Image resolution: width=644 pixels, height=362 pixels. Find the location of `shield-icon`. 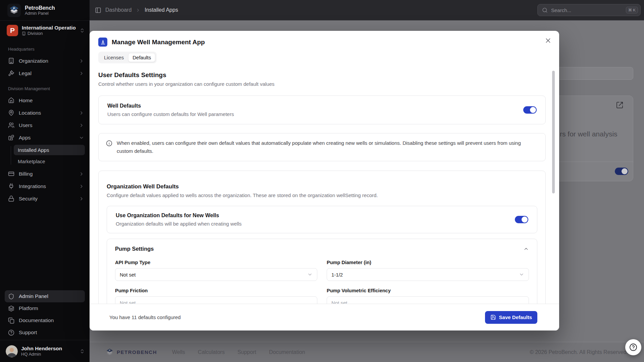

shield-icon is located at coordinates (11, 296).